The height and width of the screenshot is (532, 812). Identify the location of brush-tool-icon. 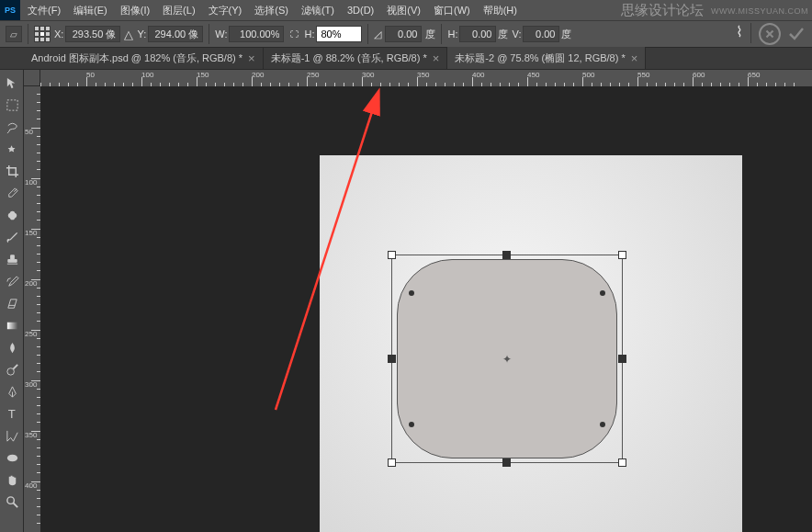
(12, 237).